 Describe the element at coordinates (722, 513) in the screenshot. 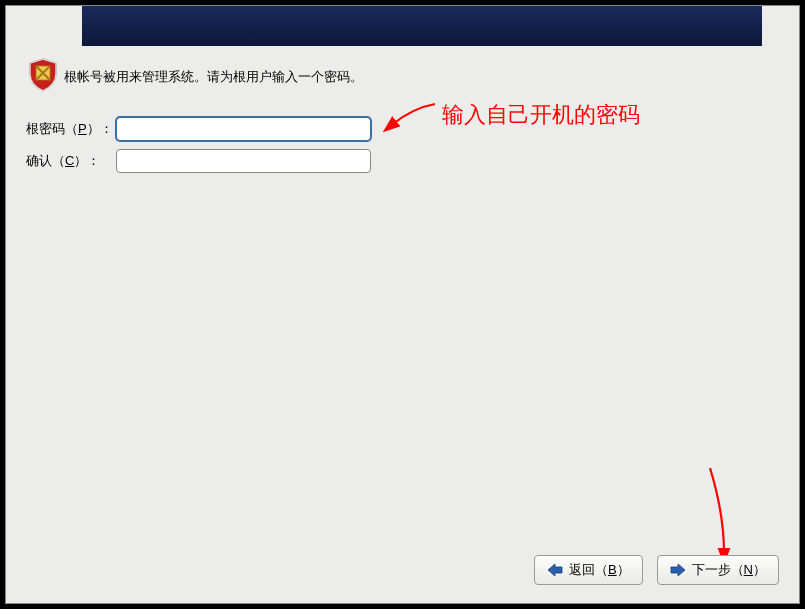

I see `annotation-arrow-down-icon` at that location.